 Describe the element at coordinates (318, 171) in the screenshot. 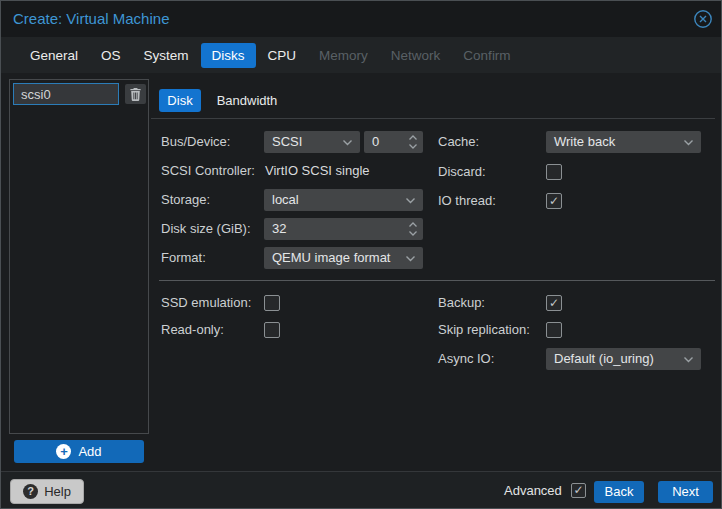

I see `scsi-controller-value: VirtIO SCSI single` at that location.